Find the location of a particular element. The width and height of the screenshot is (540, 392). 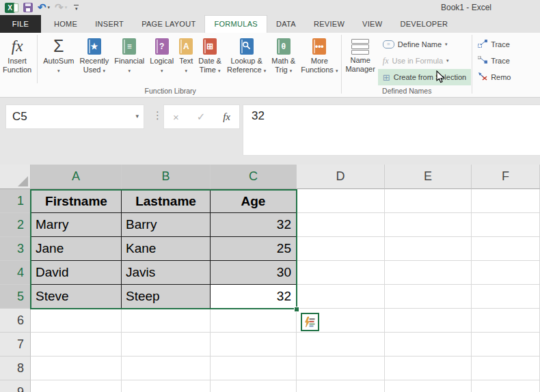

cell-B3: Kane is located at coordinates (166, 249).